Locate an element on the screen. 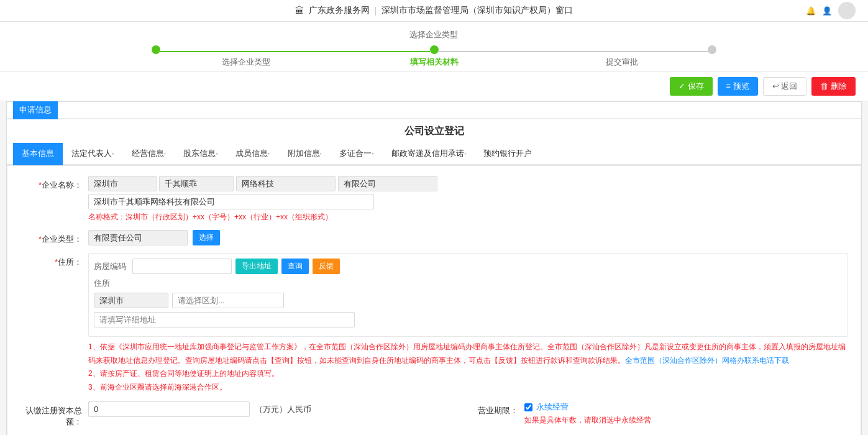 Image resolution: width=868 pixels, height=435 pixels. delete-button: 🗑 删除 is located at coordinates (834, 86).